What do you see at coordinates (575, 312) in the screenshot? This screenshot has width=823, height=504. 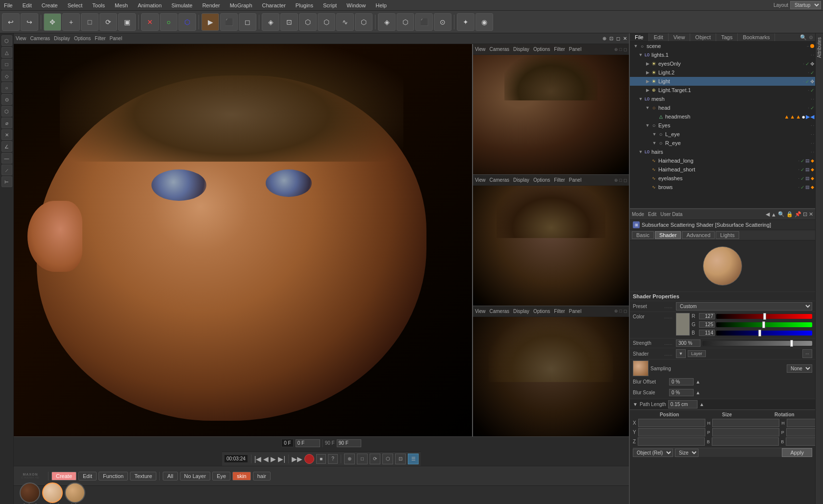 I see `rvp-bot-panel: Panel` at bounding box center [575, 312].